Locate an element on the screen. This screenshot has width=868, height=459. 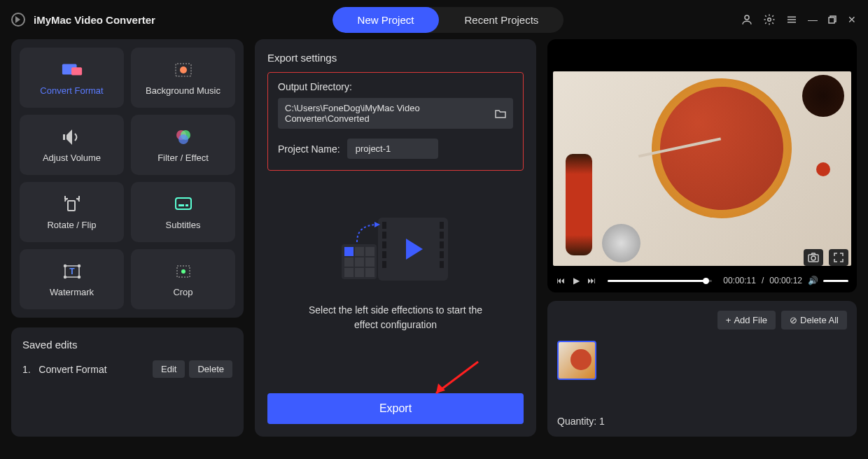
effect-filter: Filter / Effect is located at coordinates (183, 145).